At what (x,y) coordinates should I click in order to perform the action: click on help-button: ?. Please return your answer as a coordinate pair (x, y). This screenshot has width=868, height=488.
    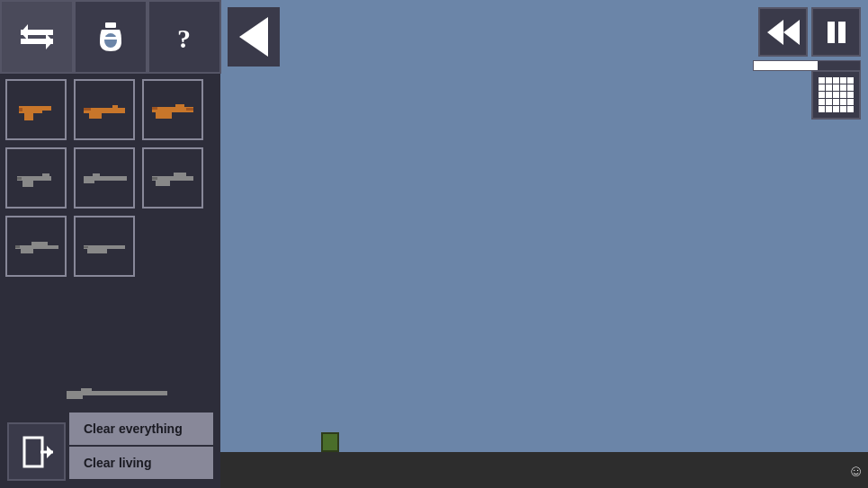
    Looking at the image, I should click on (184, 37).